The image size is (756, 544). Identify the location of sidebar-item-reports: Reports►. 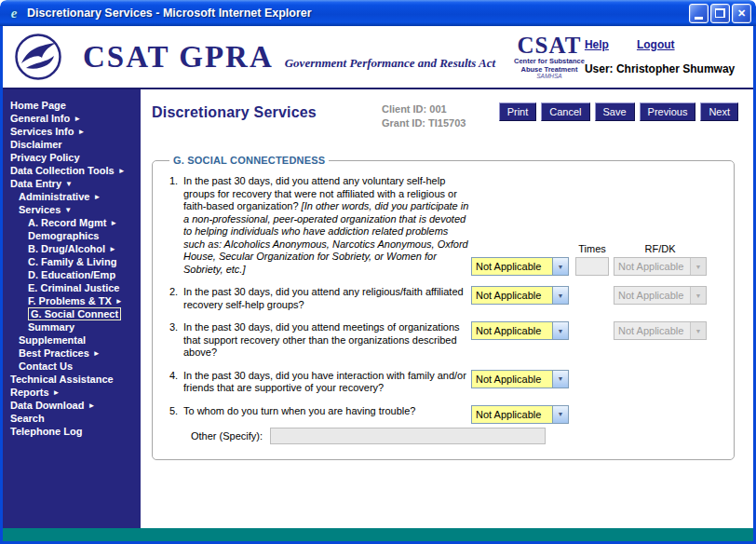
(72, 392).